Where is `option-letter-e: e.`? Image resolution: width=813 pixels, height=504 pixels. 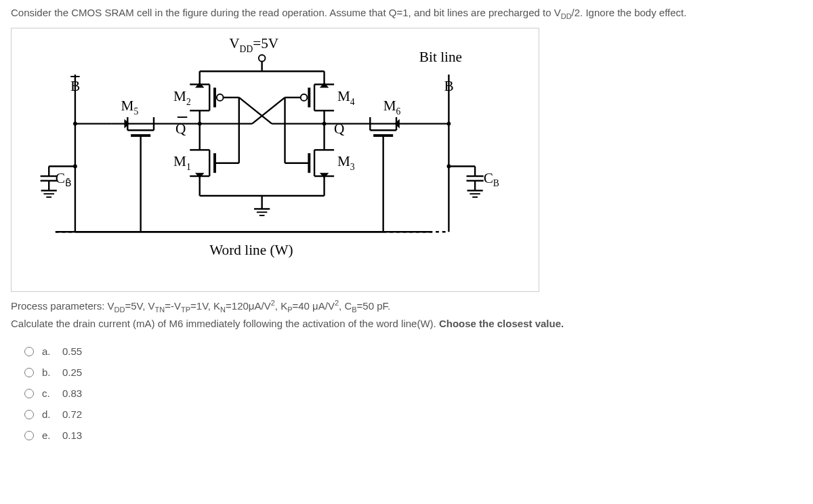 option-letter-e: e. is located at coordinates (47, 435).